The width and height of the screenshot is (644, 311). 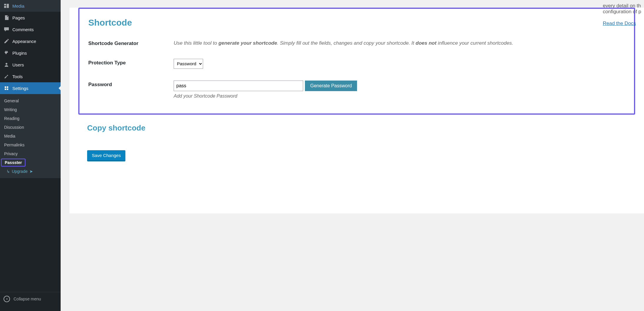 I want to click on sidebar-item-tools: Tools, so click(x=30, y=76).